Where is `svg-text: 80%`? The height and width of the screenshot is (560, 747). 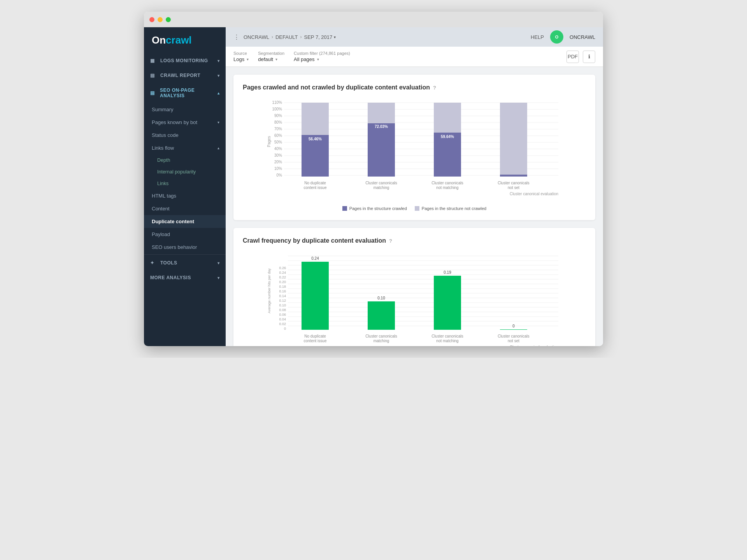
svg-text: 80% is located at coordinates (278, 122).